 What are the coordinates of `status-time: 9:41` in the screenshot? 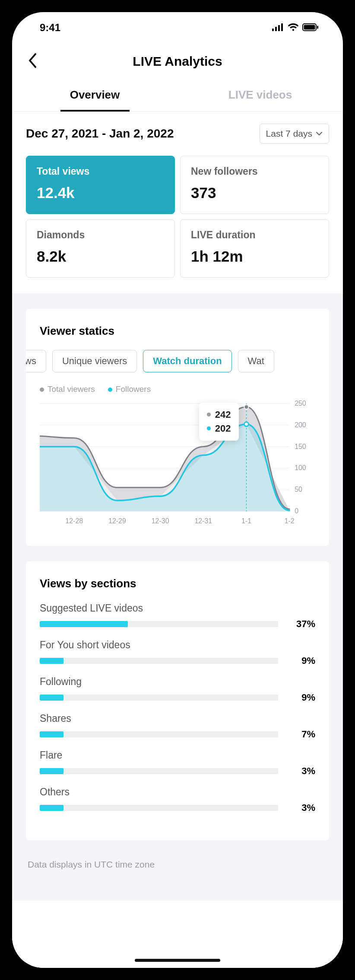 It's located at (50, 28).